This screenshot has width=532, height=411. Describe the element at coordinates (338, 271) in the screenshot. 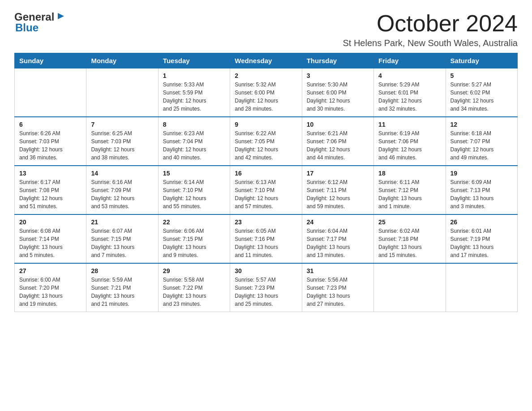

I see `day-number: 31` at that location.